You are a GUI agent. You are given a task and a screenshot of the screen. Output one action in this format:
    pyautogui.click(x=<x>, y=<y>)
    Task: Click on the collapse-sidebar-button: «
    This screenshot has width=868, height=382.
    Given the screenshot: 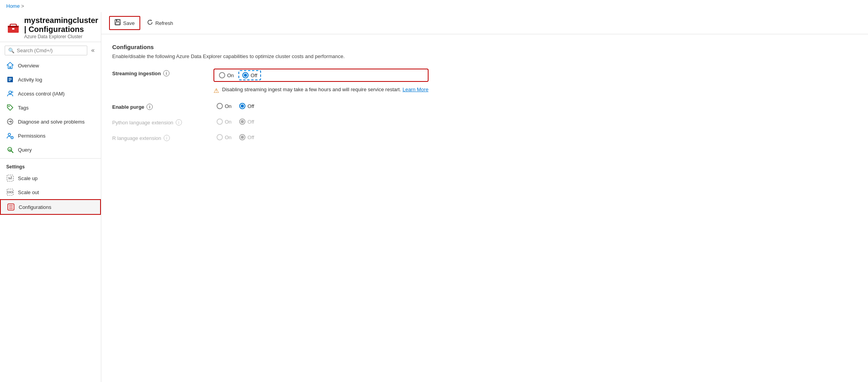 What is the action you would take?
    pyautogui.click(x=93, y=50)
    